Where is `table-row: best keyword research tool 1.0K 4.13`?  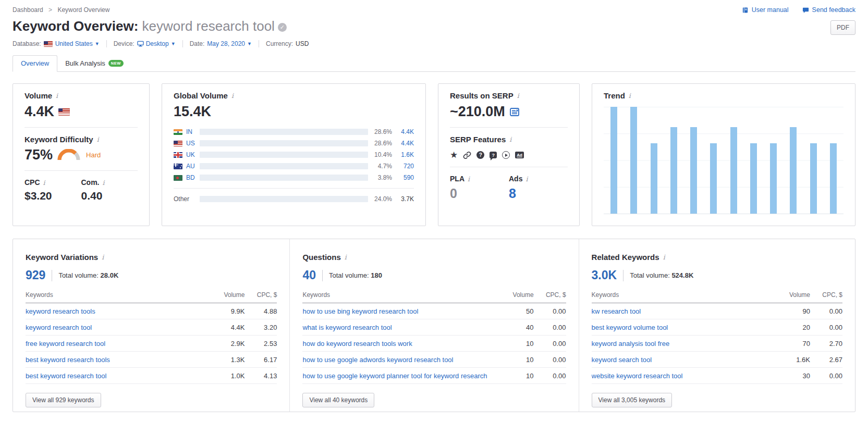 table-row: best keyword research tool 1.0K 4.13 is located at coordinates (151, 376).